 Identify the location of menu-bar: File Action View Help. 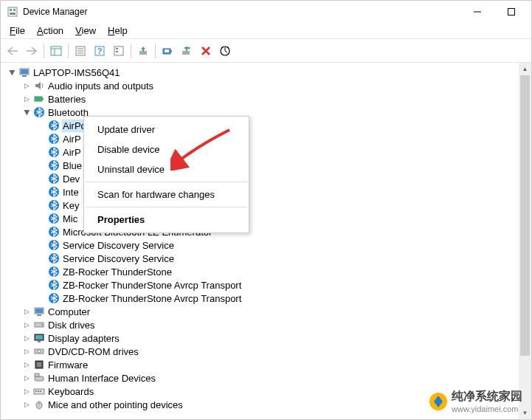
(266, 31).